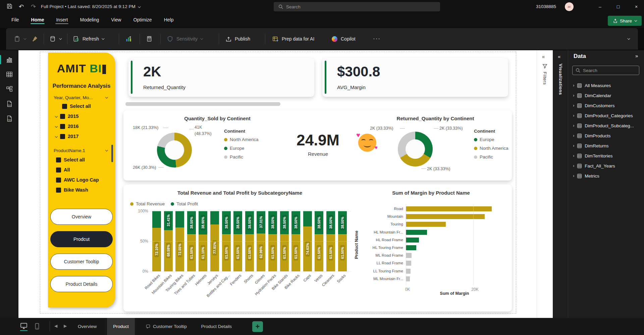  I want to click on quick-measure-button, so click(149, 39).